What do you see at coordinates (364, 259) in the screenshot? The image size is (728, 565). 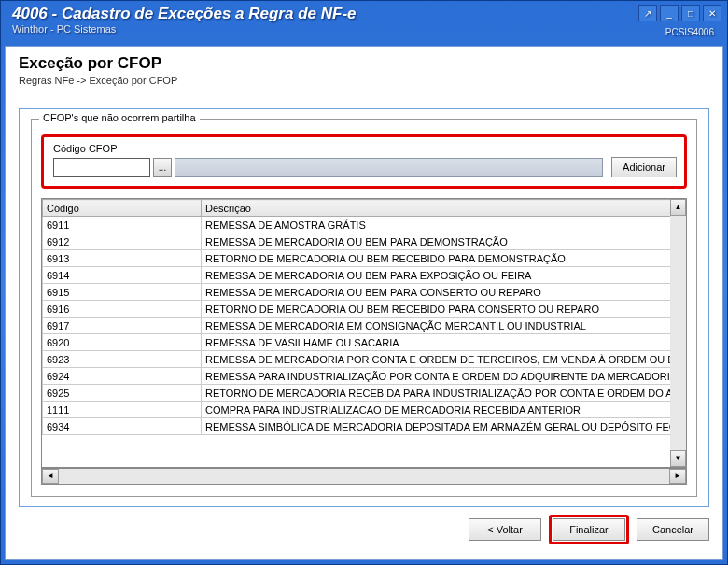 I see `table-row: 6913RETORNO DE MERCADORIA OU BEM RECEBID…` at bounding box center [364, 259].